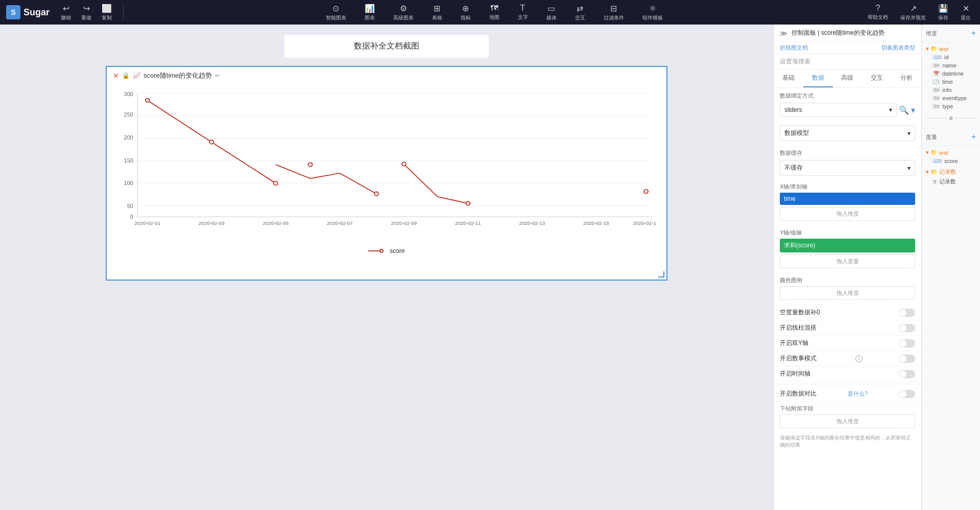 The width and height of the screenshot is (980, 510). Describe the element at coordinates (403, 18) in the screenshot. I see `advanced-chart-label: 高级图表` at that location.